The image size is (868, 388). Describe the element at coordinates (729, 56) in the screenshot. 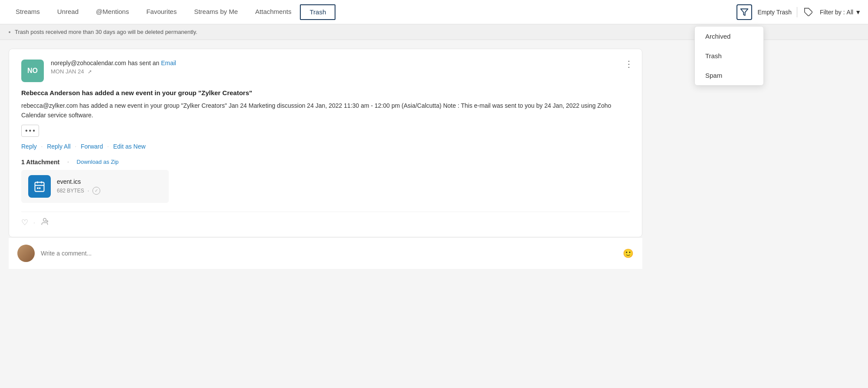

I see `filter-dropdown: Archived Trash Spam` at that location.